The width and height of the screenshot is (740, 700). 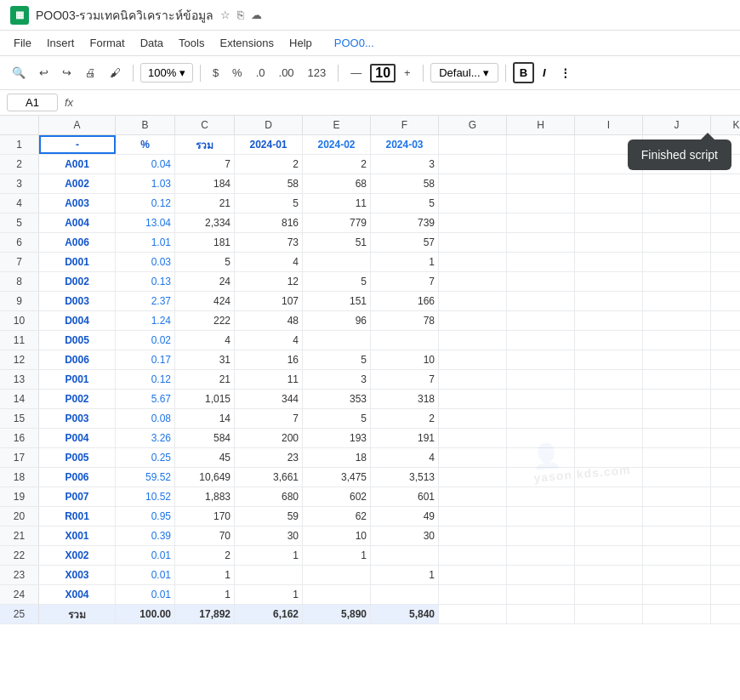 I want to click on cell-j4, so click(x=677, y=203).